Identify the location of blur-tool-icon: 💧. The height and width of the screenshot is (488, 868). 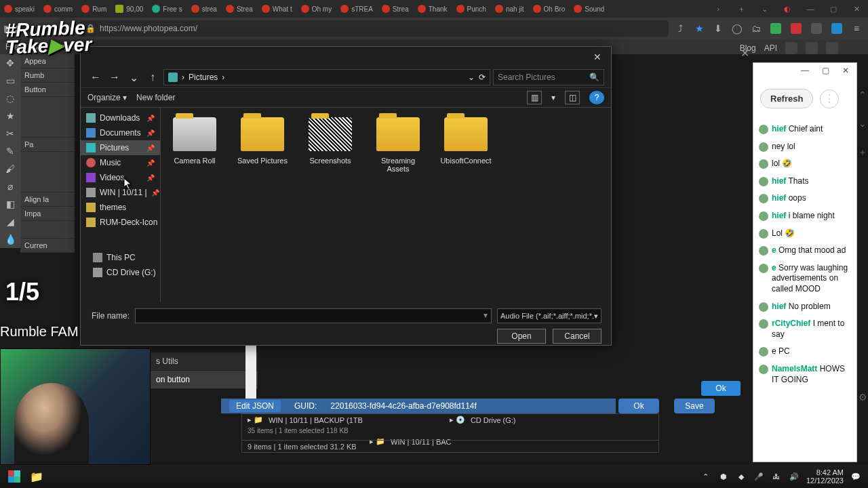
(10, 239).